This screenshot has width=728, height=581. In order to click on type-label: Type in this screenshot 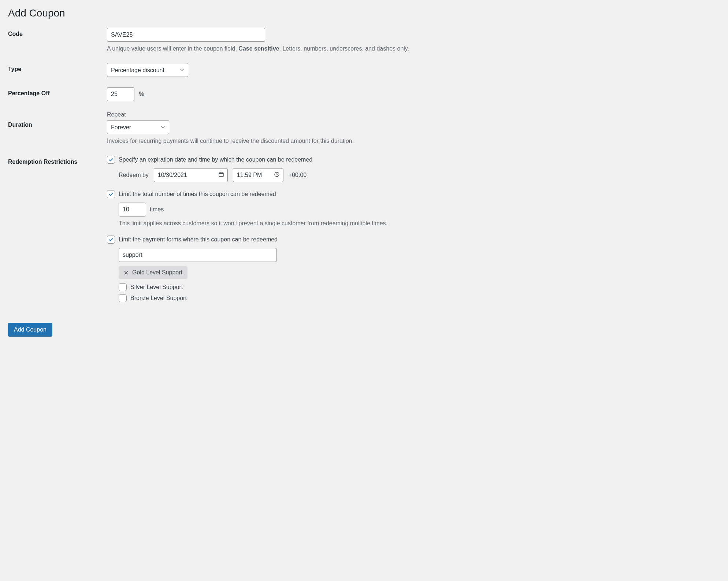, I will do `click(57, 68)`.